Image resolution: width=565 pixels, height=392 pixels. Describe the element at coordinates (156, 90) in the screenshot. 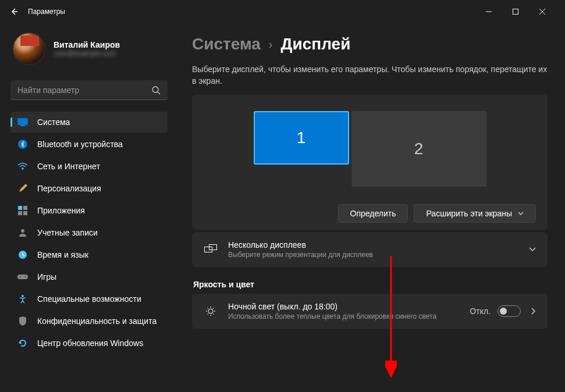

I see `search-icon` at that location.